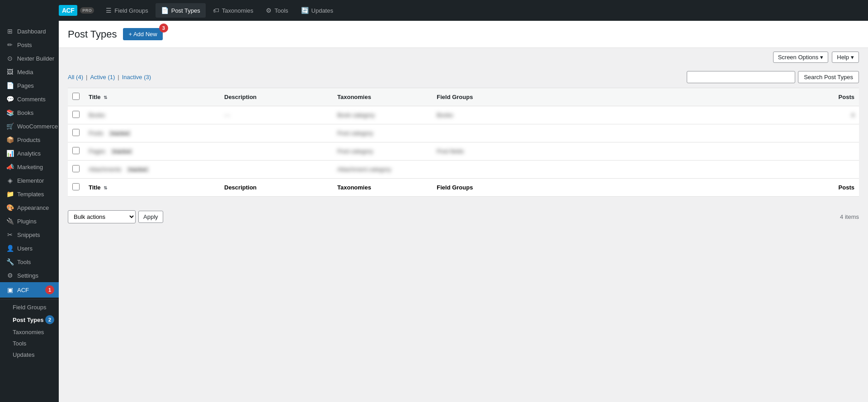 This screenshot has height=402, width=868. Describe the element at coordinates (277, 10) in the screenshot. I see `top-nav-tools: ⚙ Tools` at that location.